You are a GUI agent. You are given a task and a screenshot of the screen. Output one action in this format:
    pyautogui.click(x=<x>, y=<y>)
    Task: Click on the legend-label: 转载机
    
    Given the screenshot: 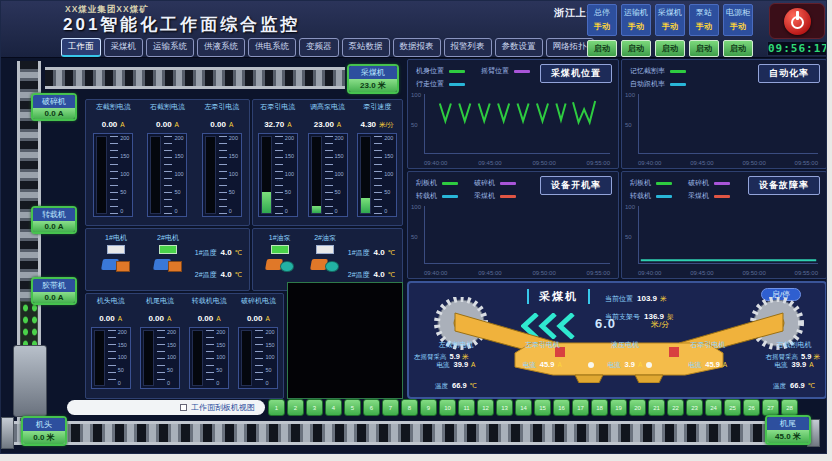 What is the action you would take?
    pyautogui.click(x=640, y=196)
    